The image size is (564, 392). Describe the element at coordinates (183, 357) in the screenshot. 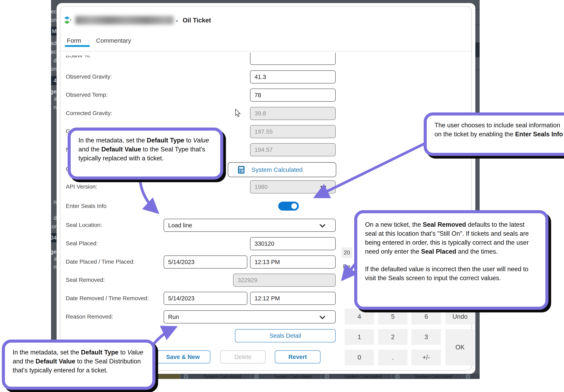

I see `save-and-new-button: Save & New` at that location.